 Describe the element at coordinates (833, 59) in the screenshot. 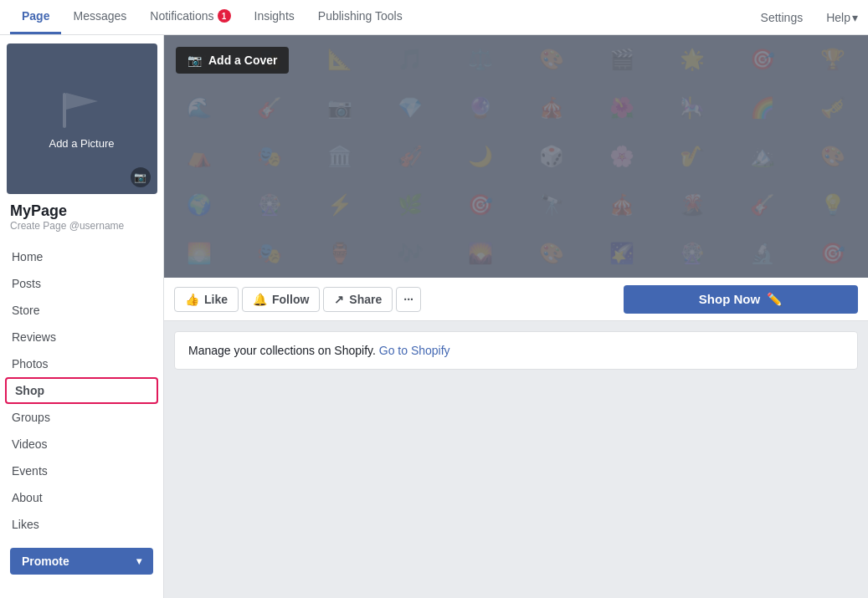

I see `pattern-cell: 🏆` at that location.